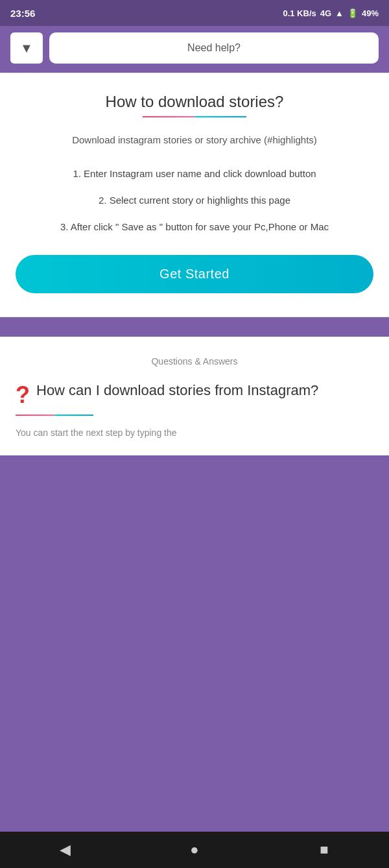  I want to click on qa-underline-right, so click(74, 415).